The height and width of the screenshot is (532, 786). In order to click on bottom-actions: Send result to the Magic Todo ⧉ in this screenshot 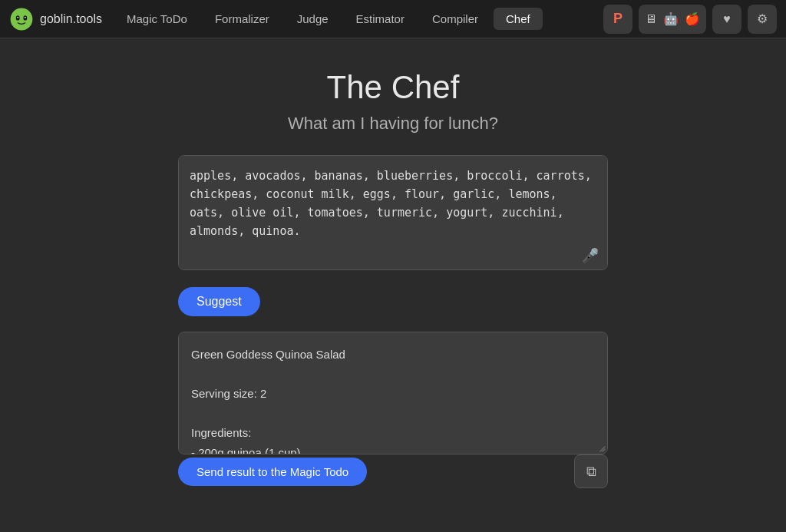, I will do `click(393, 471)`.